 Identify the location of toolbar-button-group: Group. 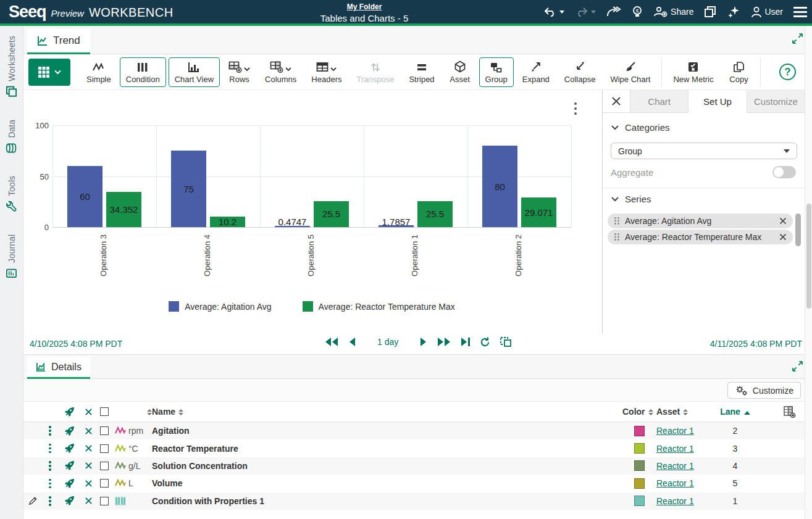
(496, 72).